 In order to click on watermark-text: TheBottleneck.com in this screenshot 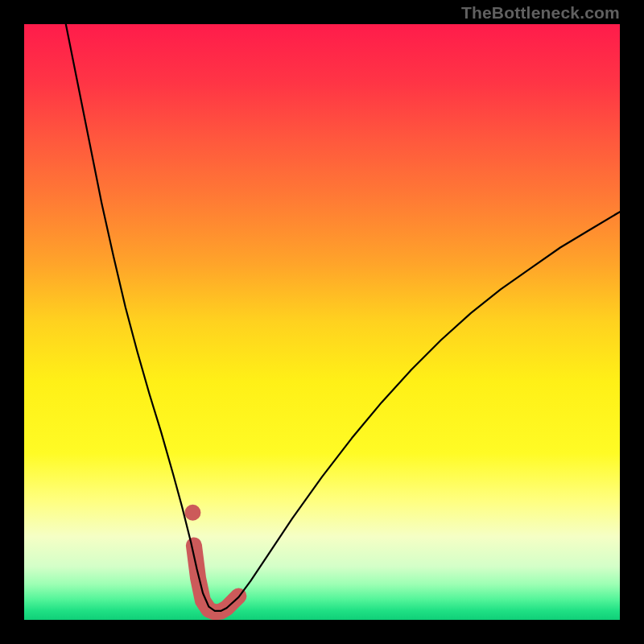, I will do `click(541, 13)`.